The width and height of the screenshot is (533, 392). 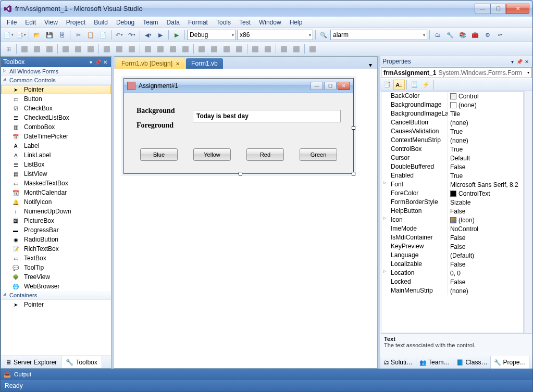 I want to click on menu-project: Project, so click(x=76, y=22).